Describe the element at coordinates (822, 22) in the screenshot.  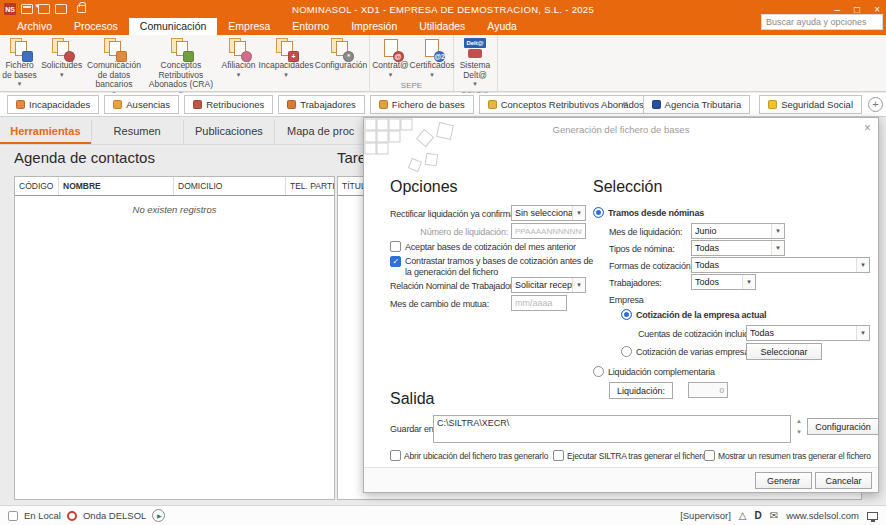
I see `search-input` at that location.